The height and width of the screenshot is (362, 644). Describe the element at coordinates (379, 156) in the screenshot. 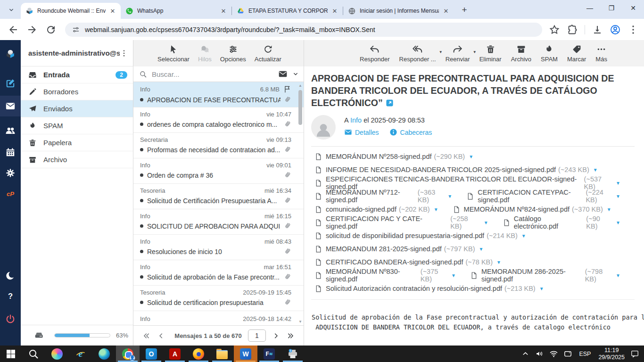

I see `attachment-name: MEMORÁNDUM Nº258-signed.pdf` at that location.